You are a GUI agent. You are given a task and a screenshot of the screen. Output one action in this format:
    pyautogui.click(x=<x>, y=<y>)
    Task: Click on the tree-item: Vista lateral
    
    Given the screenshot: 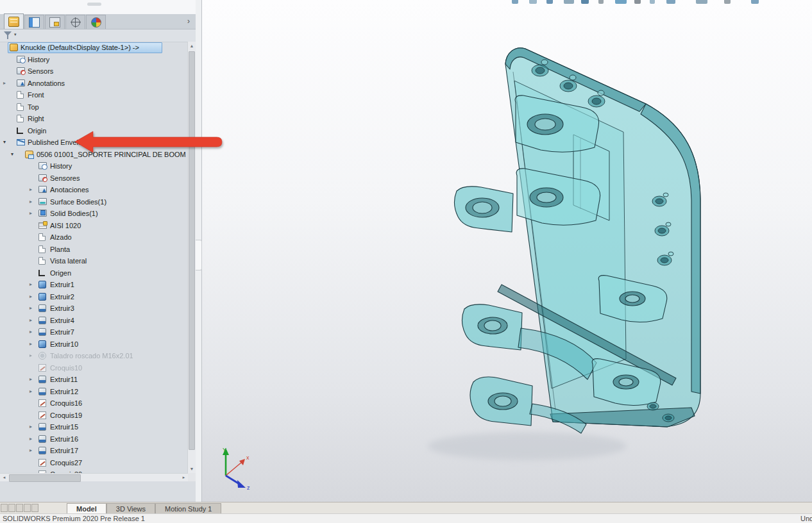 What is the action you would take?
    pyautogui.click(x=94, y=262)
    